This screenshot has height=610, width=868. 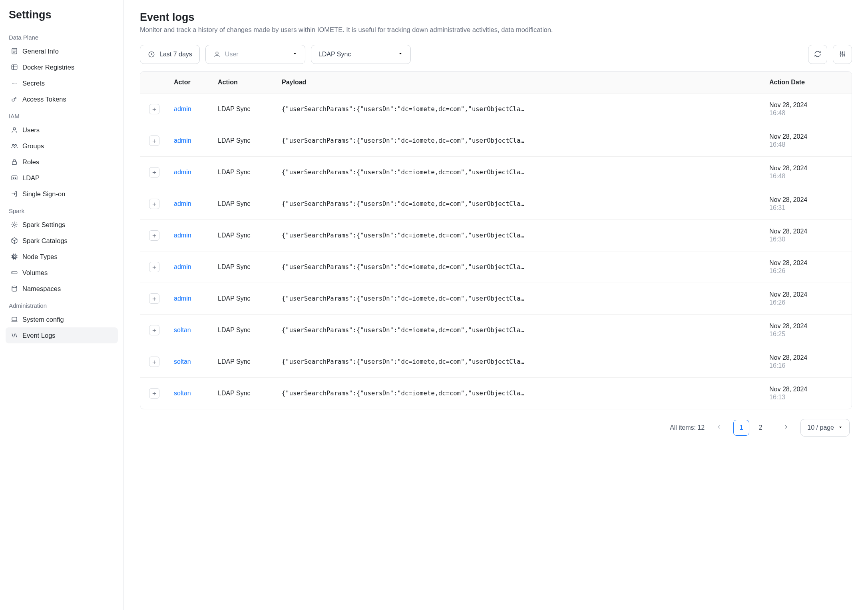 I want to click on time-text: 16:30, so click(x=808, y=239).